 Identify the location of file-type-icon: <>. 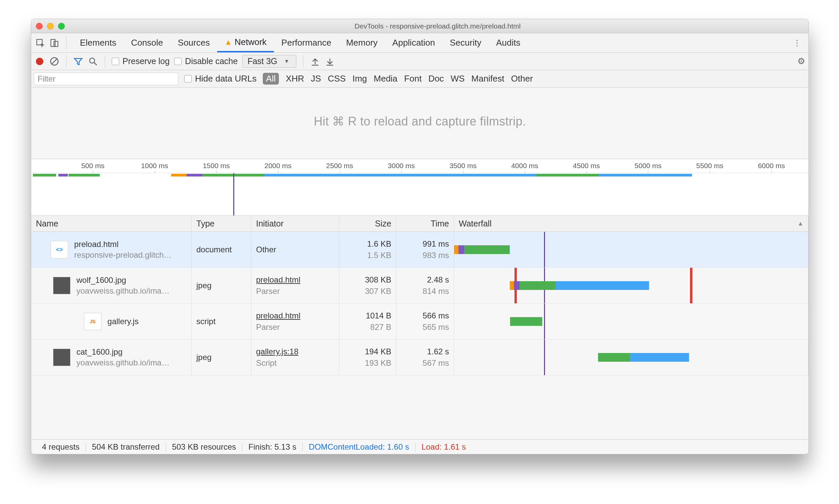
(59, 250).